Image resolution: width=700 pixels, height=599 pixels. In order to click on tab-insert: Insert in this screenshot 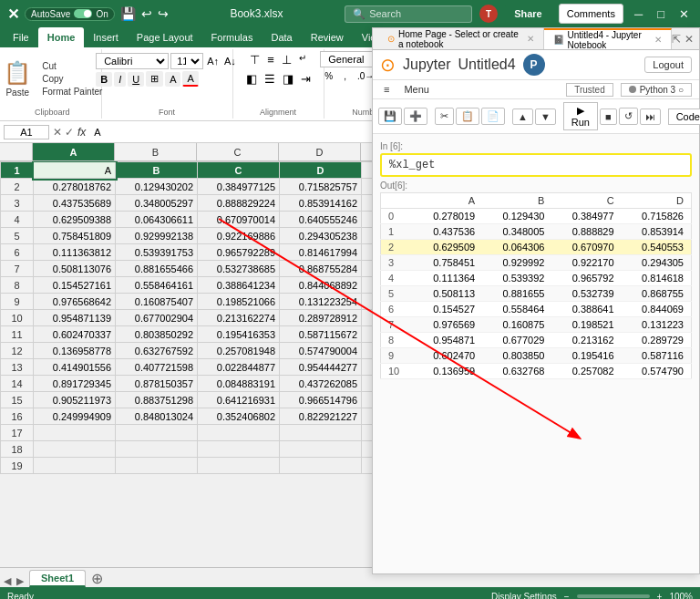, I will do `click(106, 37)`.